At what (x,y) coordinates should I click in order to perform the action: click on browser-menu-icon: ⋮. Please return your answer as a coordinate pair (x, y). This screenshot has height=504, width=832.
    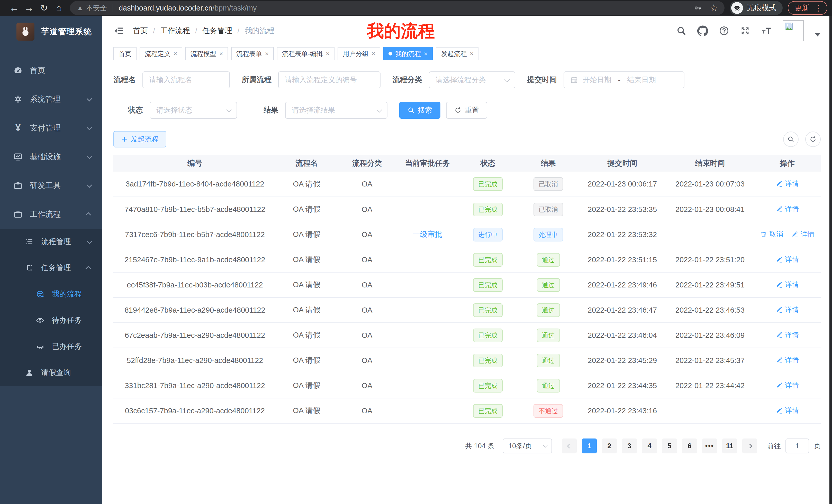
    Looking at the image, I should click on (818, 8).